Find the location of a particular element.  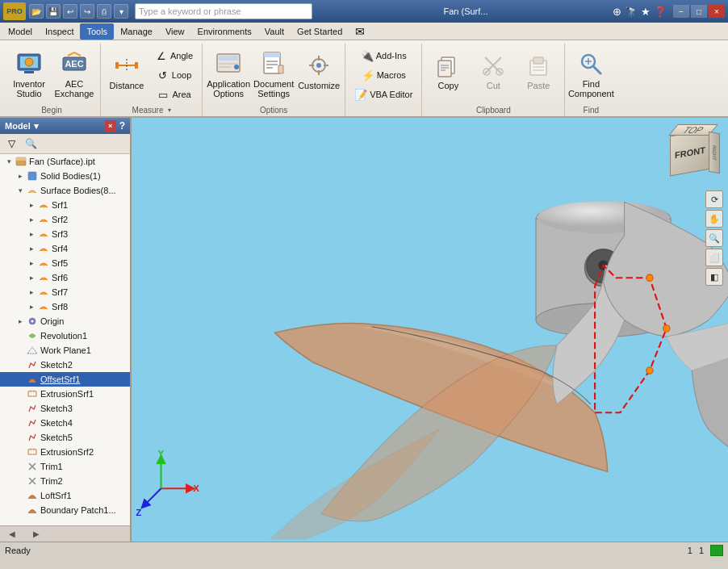

tree-expand-solid: ▸ is located at coordinates (20, 176).